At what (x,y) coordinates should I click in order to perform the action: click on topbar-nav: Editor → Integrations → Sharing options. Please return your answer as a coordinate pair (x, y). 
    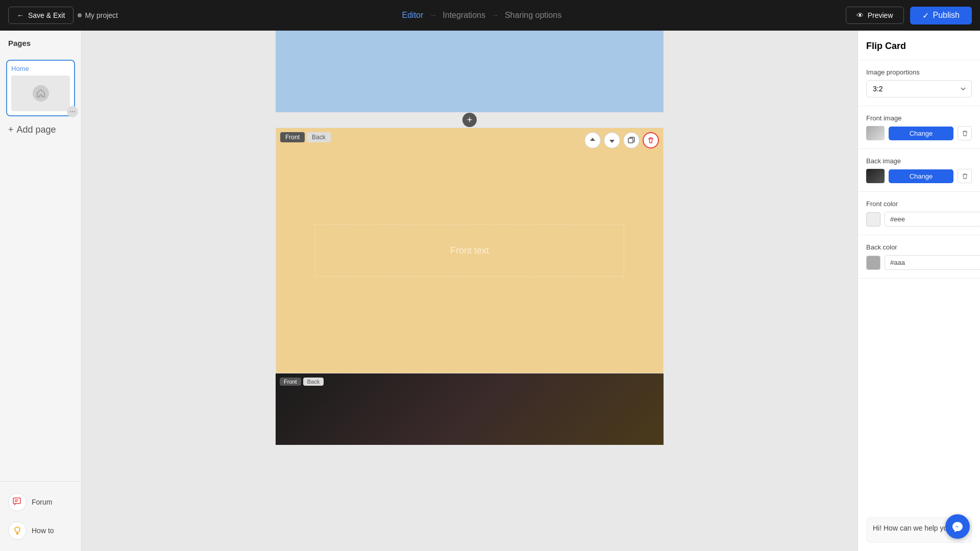
    Looking at the image, I should click on (482, 15).